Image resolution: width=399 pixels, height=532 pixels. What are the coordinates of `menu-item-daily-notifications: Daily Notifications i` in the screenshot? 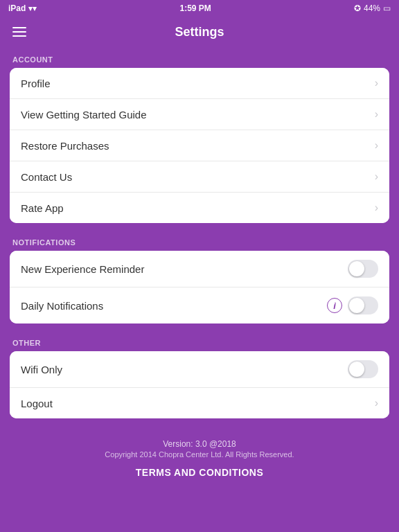 It's located at (200, 305).